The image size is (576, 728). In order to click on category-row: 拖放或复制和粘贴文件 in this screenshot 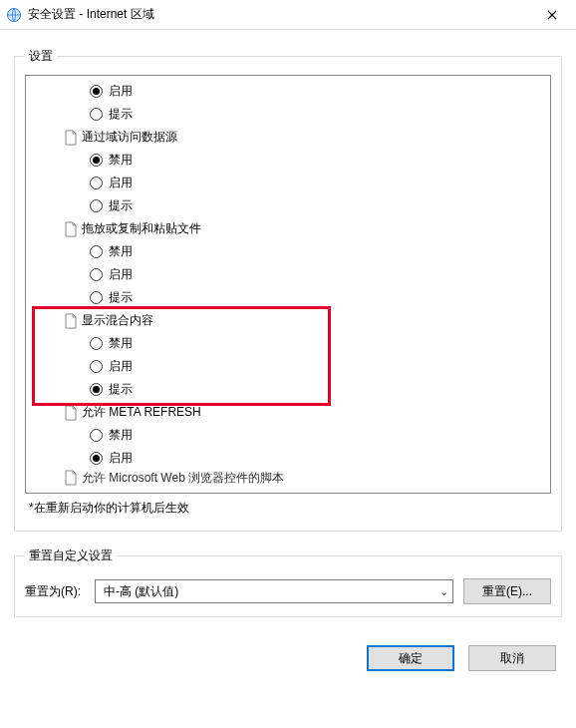, I will do `click(288, 229)`.